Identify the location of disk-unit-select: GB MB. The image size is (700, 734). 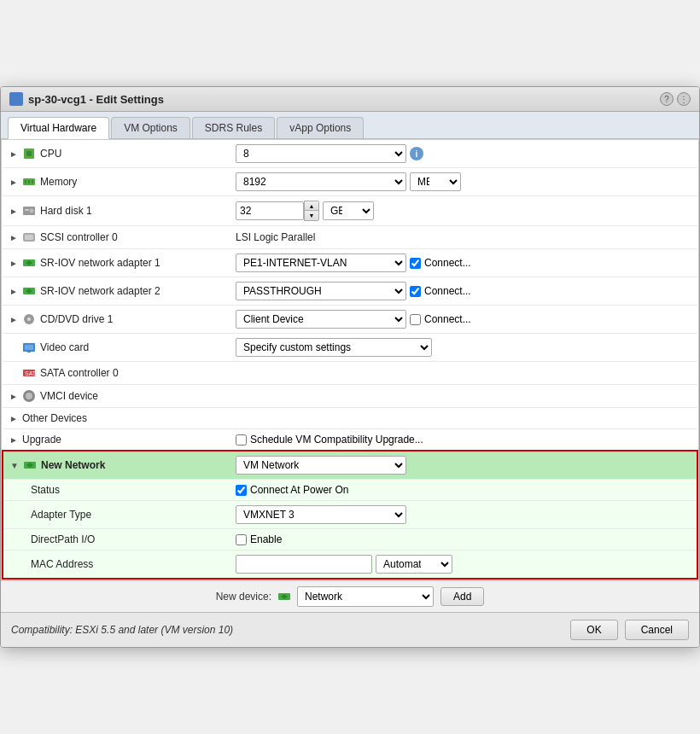
(348, 211).